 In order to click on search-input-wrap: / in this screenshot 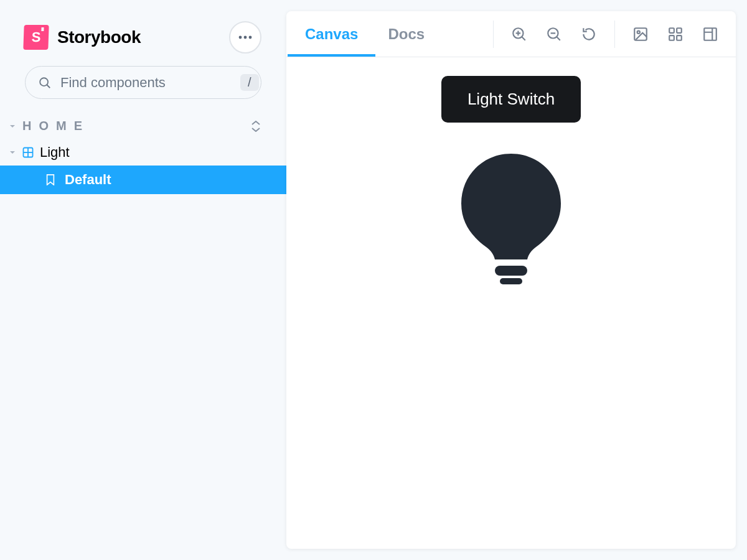, I will do `click(143, 82)`.